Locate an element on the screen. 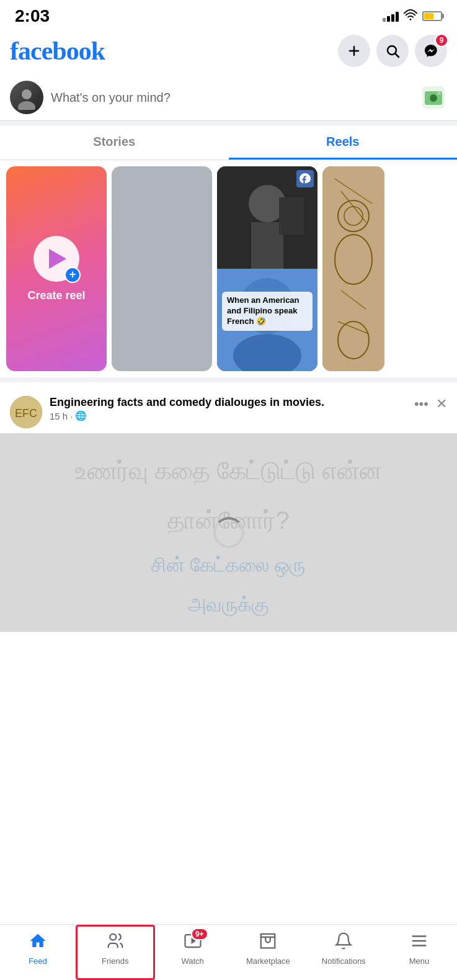  nav-item-feed: Feed is located at coordinates (38, 952).